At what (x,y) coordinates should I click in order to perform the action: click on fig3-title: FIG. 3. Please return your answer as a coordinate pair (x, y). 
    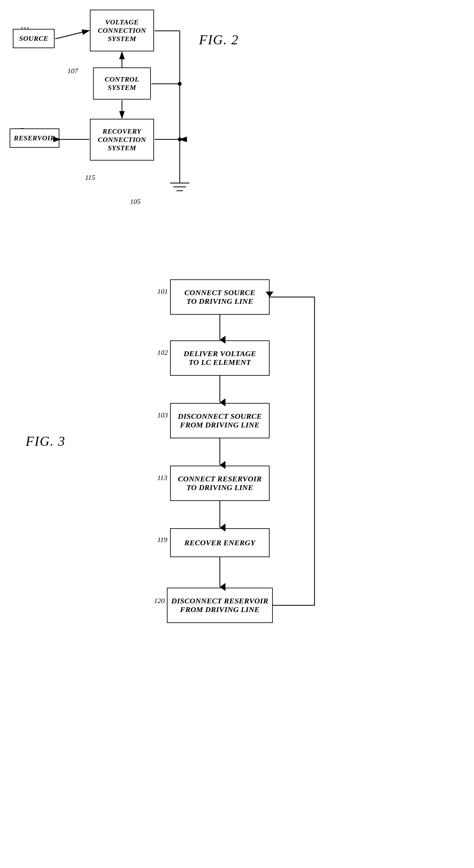
    Looking at the image, I should click on (45, 441).